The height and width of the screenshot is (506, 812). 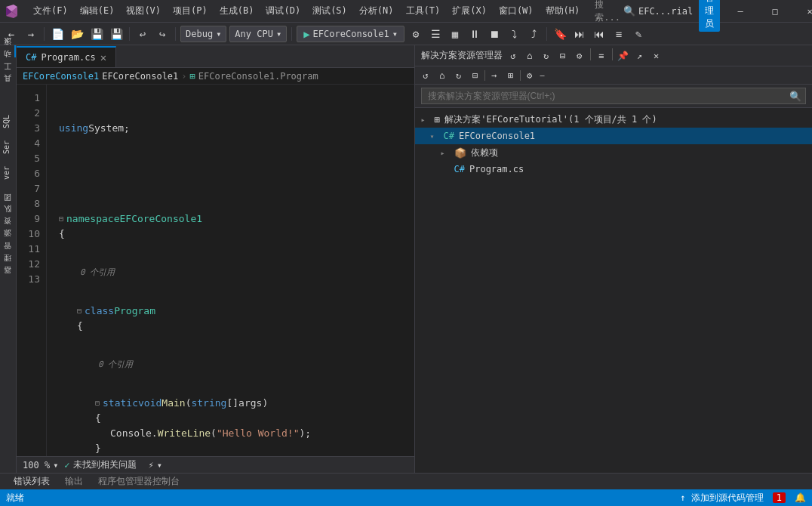 I want to click on toolbar-btn-2: ☰, so click(x=435, y=34).